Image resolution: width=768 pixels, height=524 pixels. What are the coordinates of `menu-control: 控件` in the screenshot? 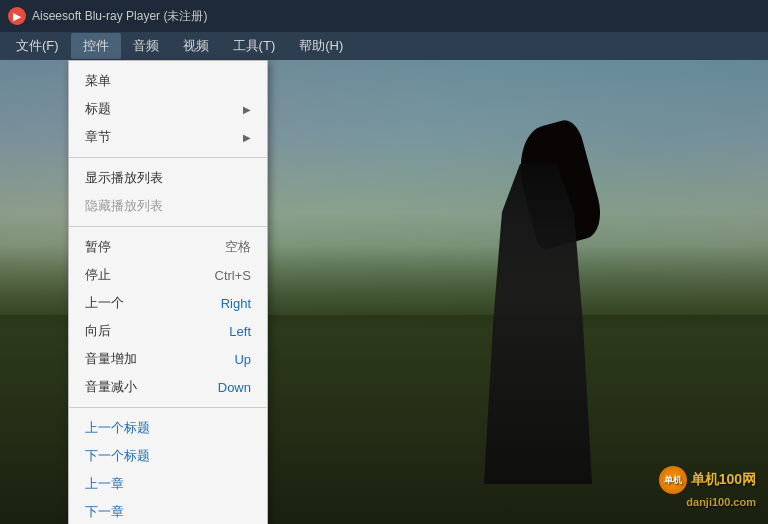 It's located at (96, 46).